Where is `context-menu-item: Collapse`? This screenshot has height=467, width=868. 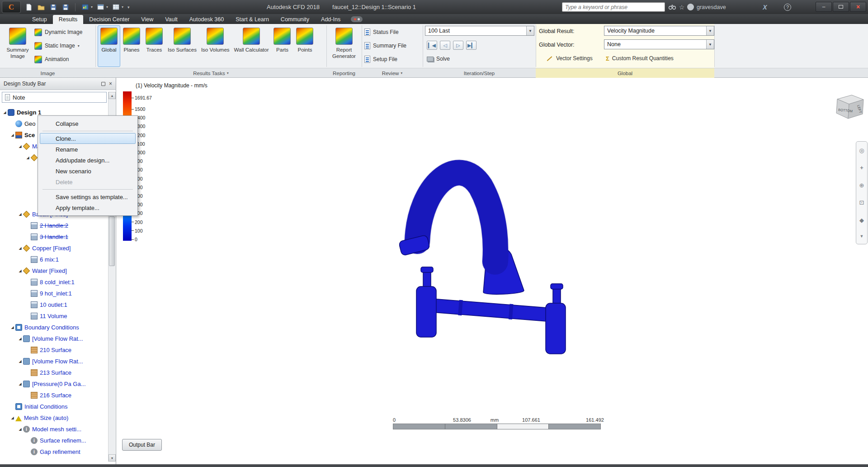 context-menu-item: Collapse is located at coordinates (88, 124).